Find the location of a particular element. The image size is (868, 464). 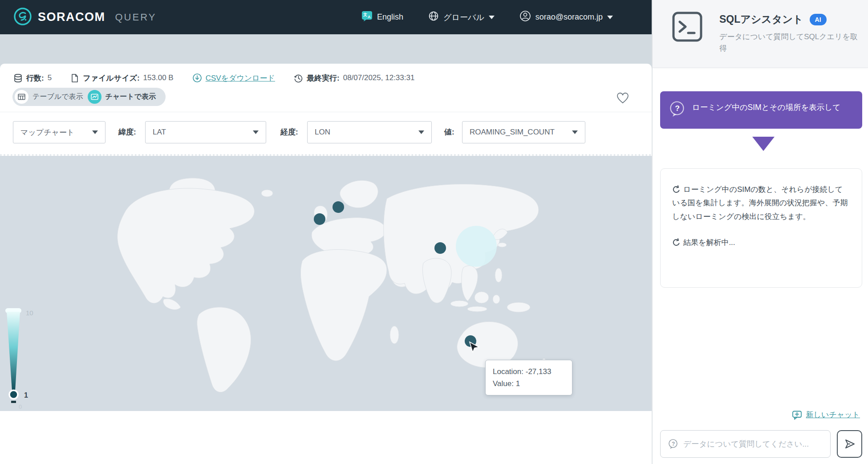

value-label: 値: is located at coordinates (450, 132).